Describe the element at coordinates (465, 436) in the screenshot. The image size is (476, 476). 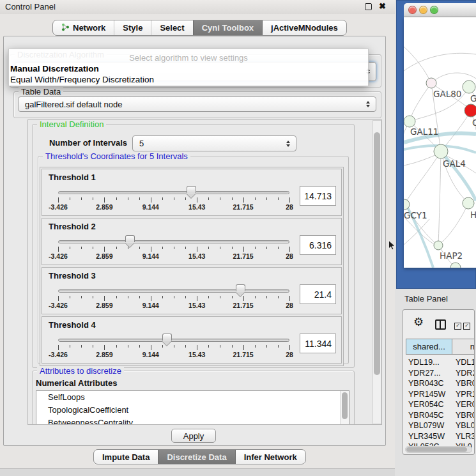
I see `table-cell: YLR3` at that location.